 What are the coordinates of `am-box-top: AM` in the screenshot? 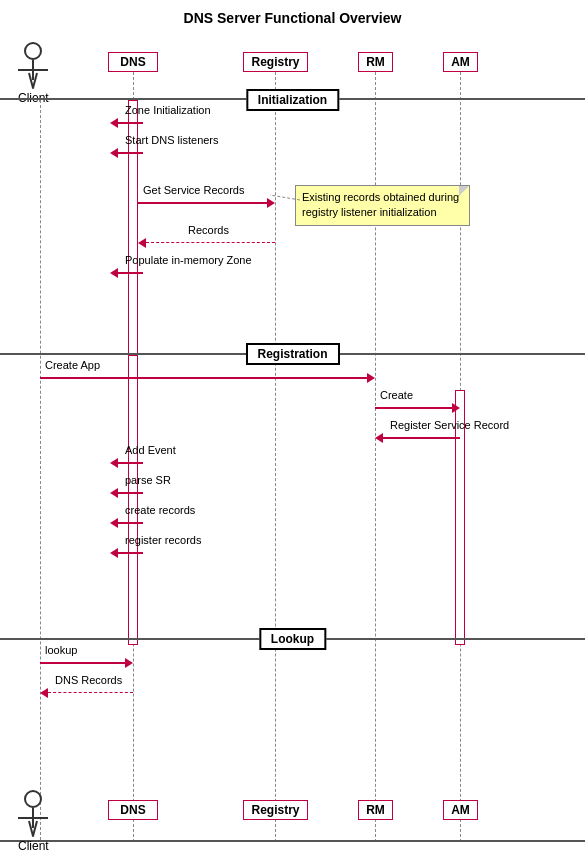 It's located at (460, 62).